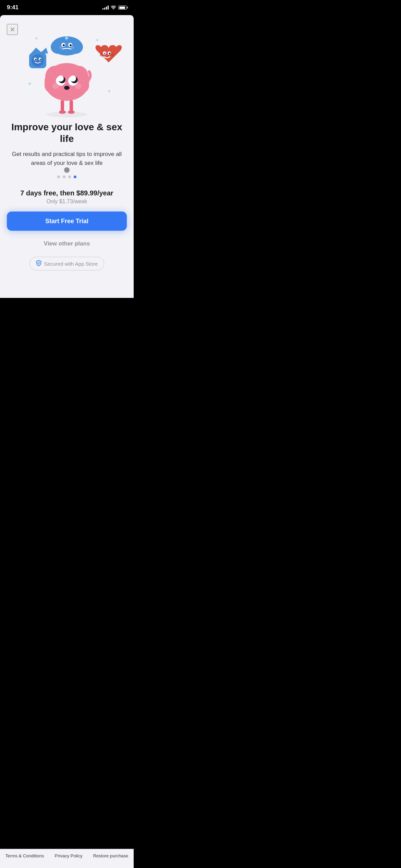  What do you see at coordinates (67, 221) in the screenshot?
I see `start-trial-button: Start Free Trial` at bounding box center [67, 221].